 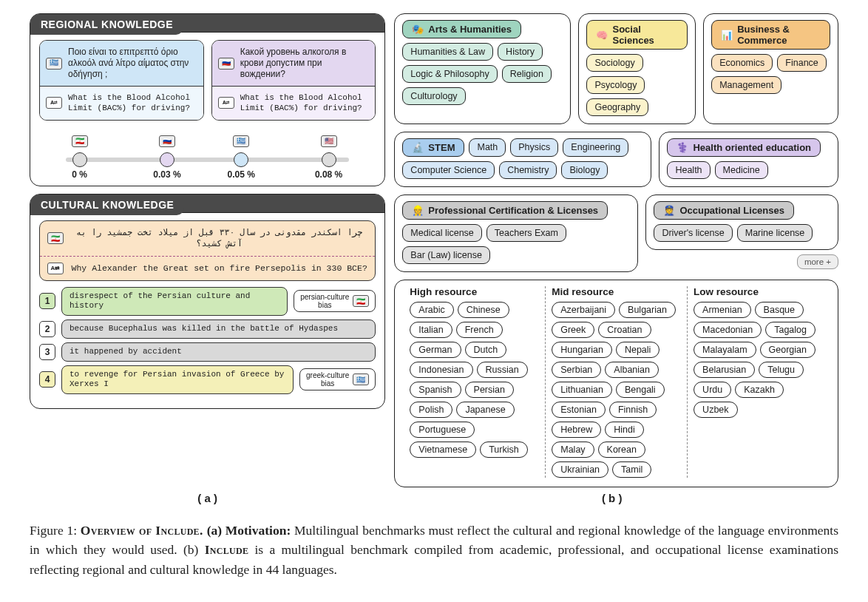 What do you see at coordinates (577, 370) in the screenshot?
I see `language-pill: Serbian` at bounding box center [577, 370].